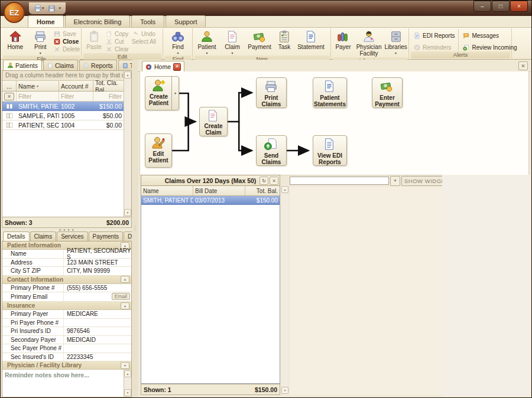  Describe the element at coordinates (262, 191) in the screenshot. I see `column-total-balance: Tot. Bal.` at that location.